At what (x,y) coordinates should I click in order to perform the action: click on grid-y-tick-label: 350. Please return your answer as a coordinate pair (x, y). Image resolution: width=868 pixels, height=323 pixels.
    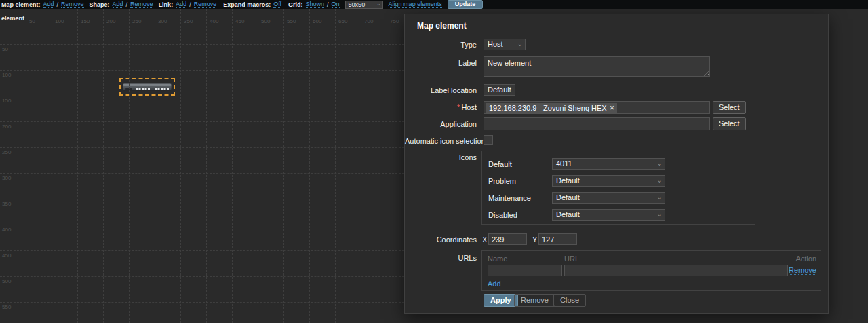
    Looking at the image, I should click on (7, 204).